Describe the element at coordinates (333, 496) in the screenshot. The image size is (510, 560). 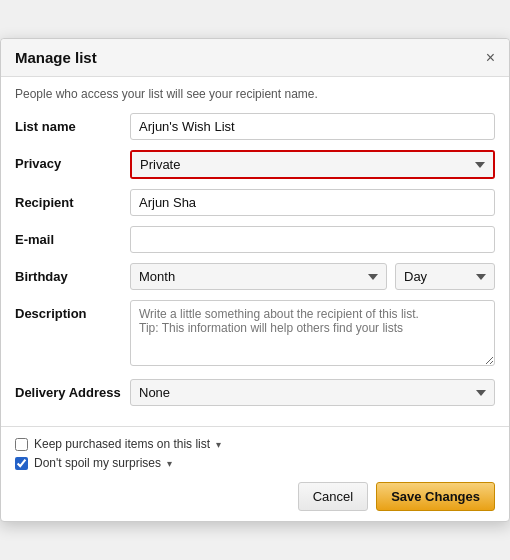
I see `cancel-button: Cancel` at that location.